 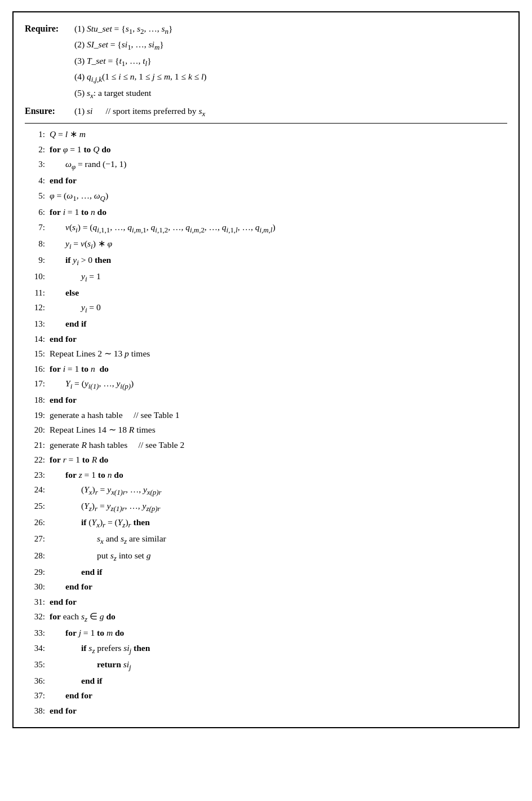 What do you see at coordinates (35, 602) in the screenshot?
I see `line-num-31: 31:` at bounding box center [35, 602].